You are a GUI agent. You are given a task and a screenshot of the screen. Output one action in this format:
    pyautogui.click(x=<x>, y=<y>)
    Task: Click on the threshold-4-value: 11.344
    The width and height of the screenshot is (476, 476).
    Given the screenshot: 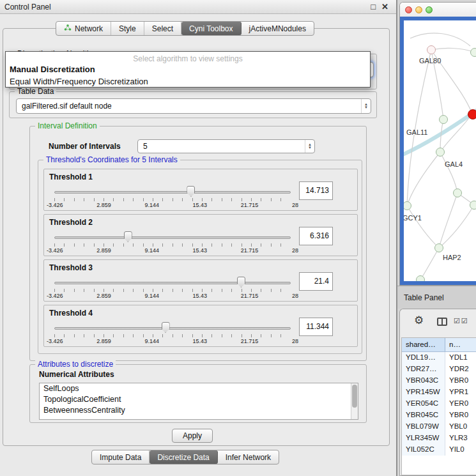 What is the action you would take?
    pyautogui.click(x=316, y=327)
    